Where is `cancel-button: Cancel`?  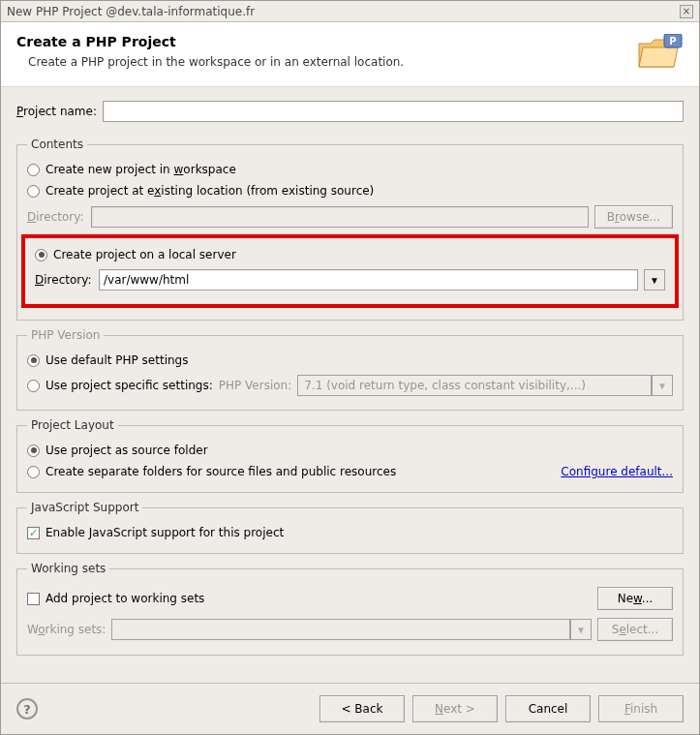
cancel-button: Cancel is located at coordinates (548, 709).